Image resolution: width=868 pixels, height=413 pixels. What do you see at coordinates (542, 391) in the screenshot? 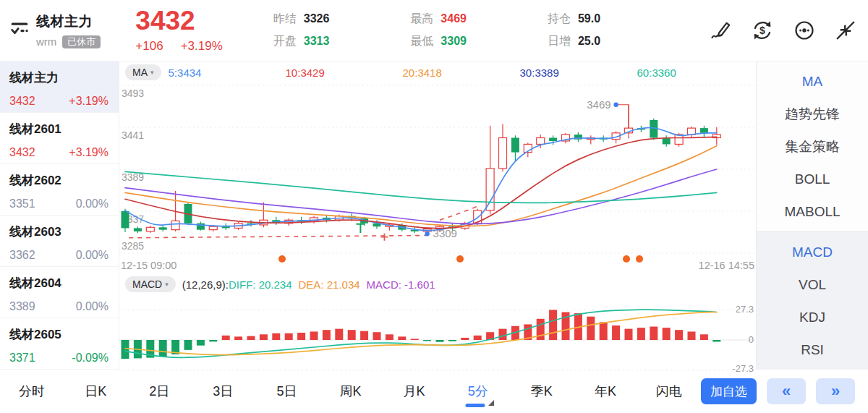
I see `period-tab-label: 季K` at bounding box center [542, 391].